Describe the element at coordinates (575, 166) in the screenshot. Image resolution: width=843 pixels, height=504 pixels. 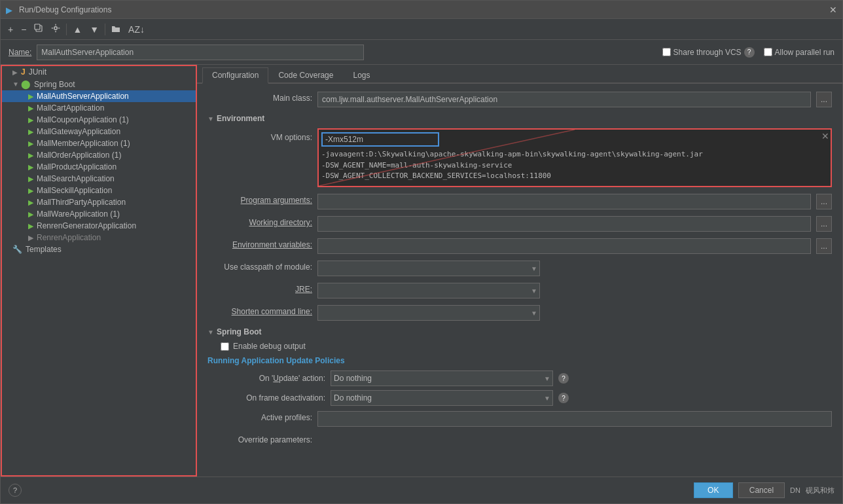
I see `vm-options-extra-text: -javaagent:D:\Skywalking\apache-skywalki…` at that location.